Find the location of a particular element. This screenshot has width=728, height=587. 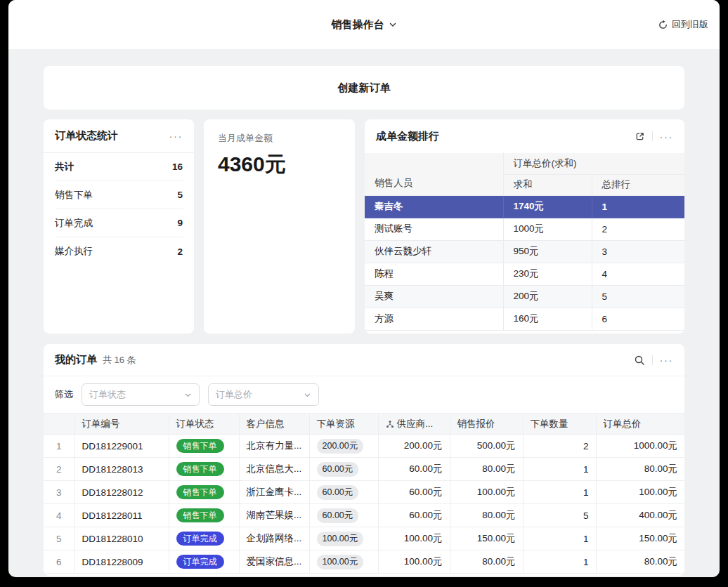

back-to-old-button: 回到旧版 is located at coordinates (683, 25).